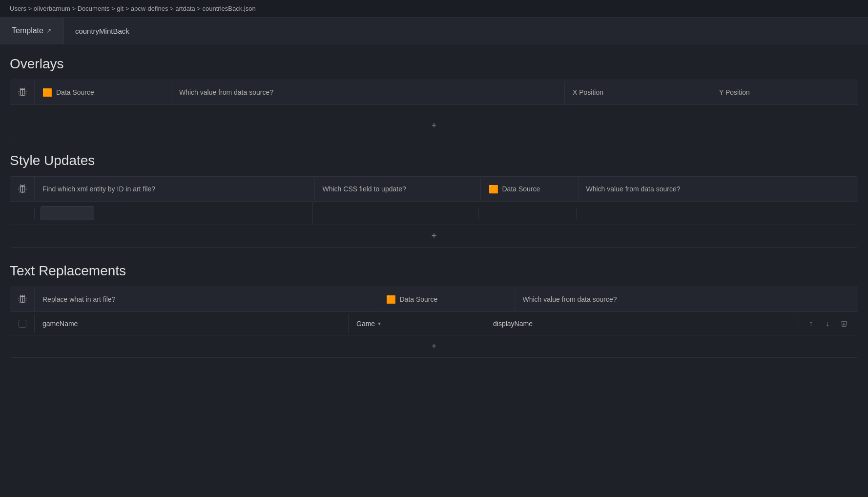  I want to click on template-label: Template ↗, so click(32, 31).